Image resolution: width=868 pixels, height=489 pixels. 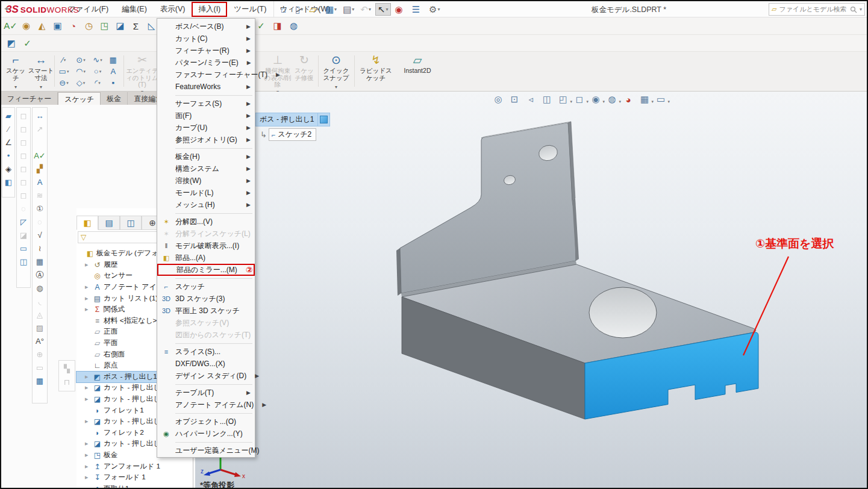 I want to click on view-orientation-icon: ◻▾, so click(x=579, y=99).